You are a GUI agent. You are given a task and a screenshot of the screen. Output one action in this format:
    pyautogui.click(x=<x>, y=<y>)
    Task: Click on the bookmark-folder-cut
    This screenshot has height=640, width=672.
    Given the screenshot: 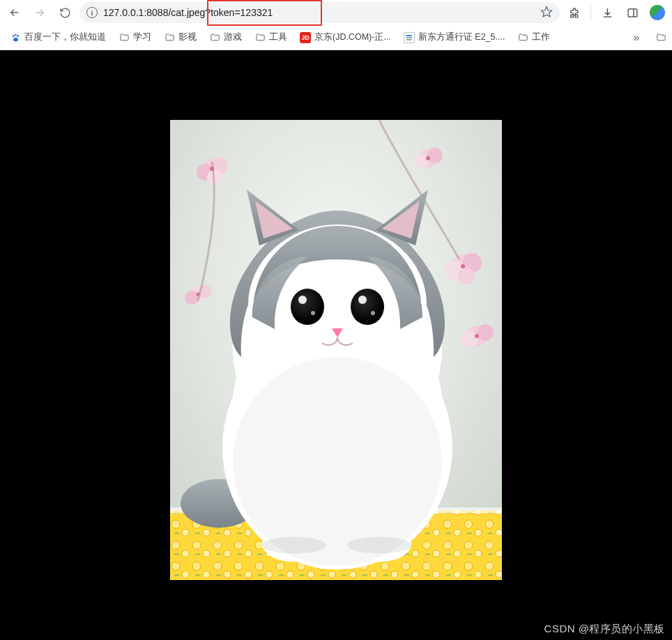 What is the action you would take?
    pyautogui.click(x=659, y=38)
    